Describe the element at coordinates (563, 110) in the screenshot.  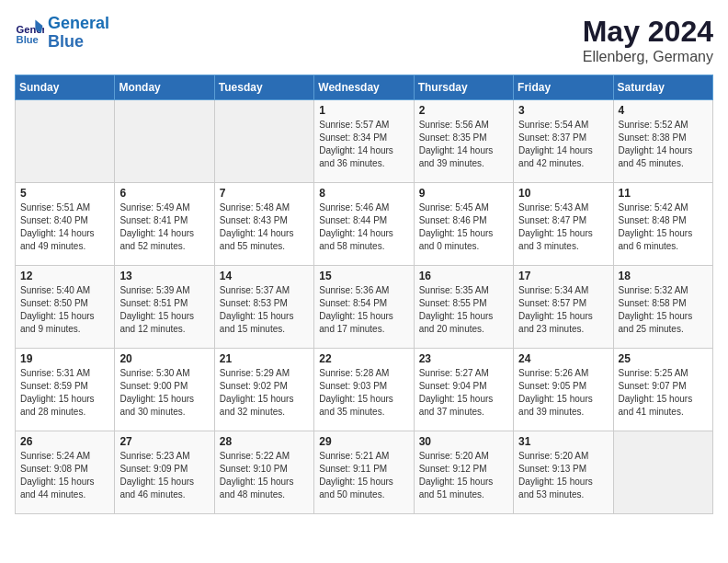
I see `day-number: 3` at that location.